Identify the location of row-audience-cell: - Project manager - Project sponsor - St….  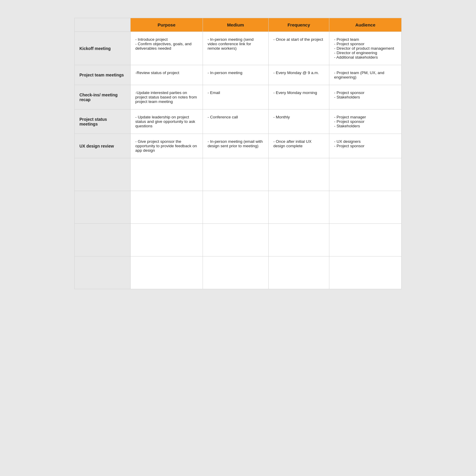
(365, 122).